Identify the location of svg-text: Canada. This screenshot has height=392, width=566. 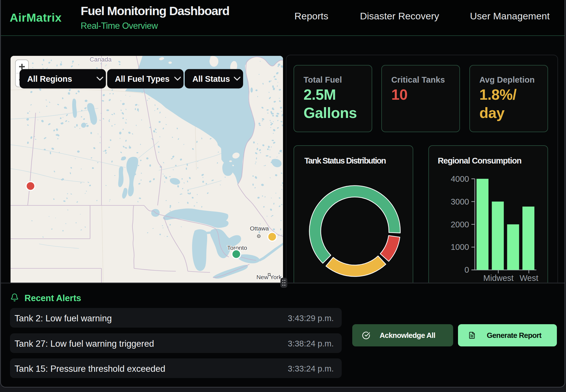
(101, 59).